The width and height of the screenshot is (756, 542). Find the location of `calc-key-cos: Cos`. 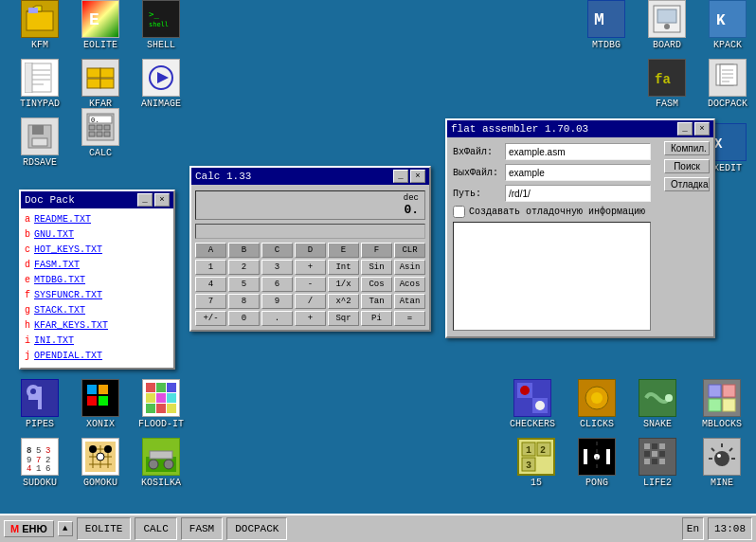

calc-key-cos: Cos is located at coordinates (377, 284).